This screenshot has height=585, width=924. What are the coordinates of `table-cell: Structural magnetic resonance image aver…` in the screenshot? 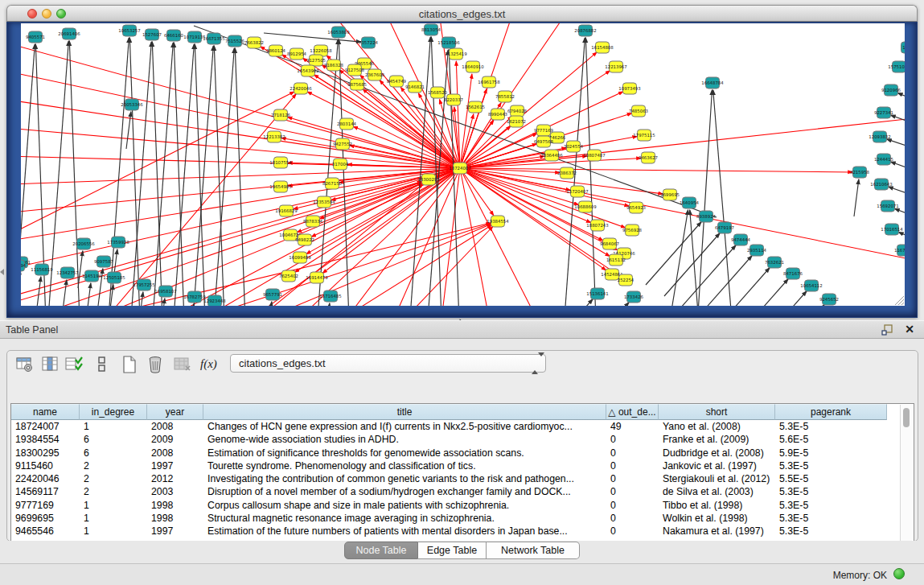 It's located at (405, 518).